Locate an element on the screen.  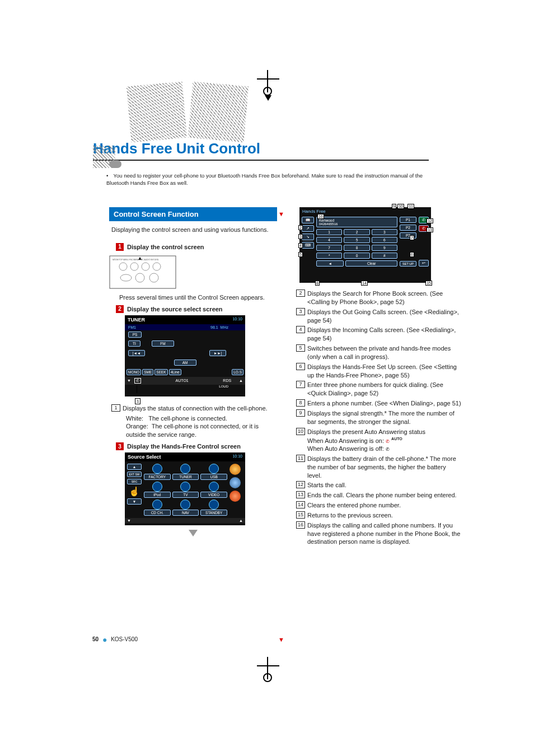
source-extsw: EXT SW is located at coordinates (134, 474).